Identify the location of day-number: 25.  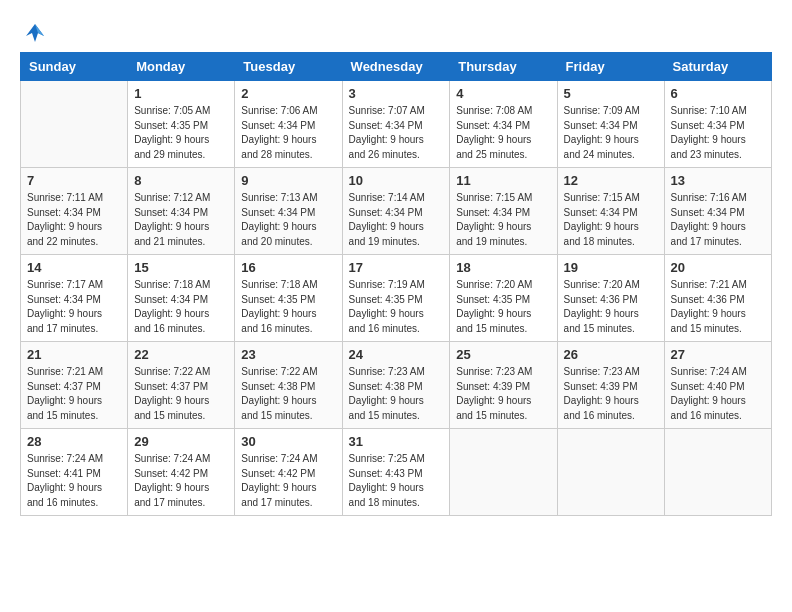
(503, 354).